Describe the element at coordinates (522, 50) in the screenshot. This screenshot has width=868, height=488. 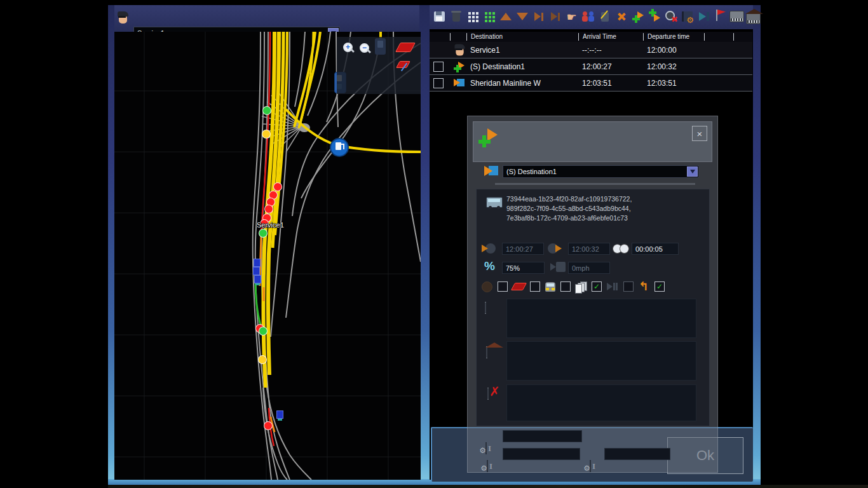
I see `row-destination: Service1` at that location.